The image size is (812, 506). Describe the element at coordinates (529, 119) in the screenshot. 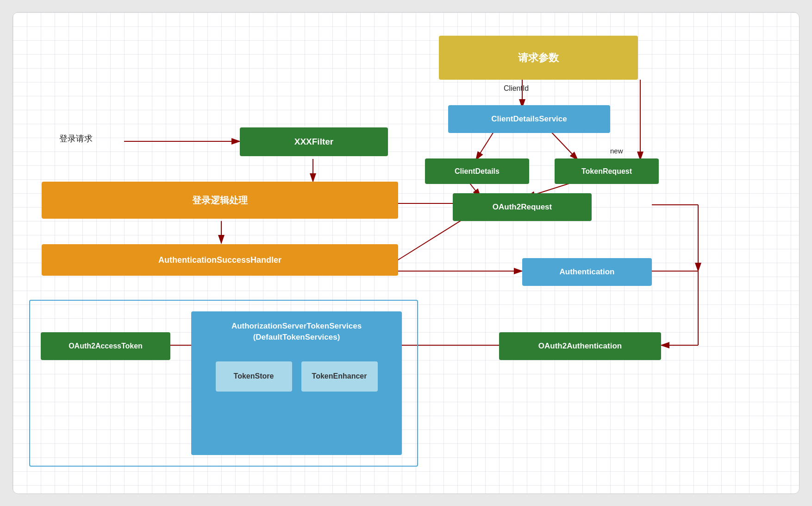

I see `client-details-service-box: ClientDetailsService` at that location.